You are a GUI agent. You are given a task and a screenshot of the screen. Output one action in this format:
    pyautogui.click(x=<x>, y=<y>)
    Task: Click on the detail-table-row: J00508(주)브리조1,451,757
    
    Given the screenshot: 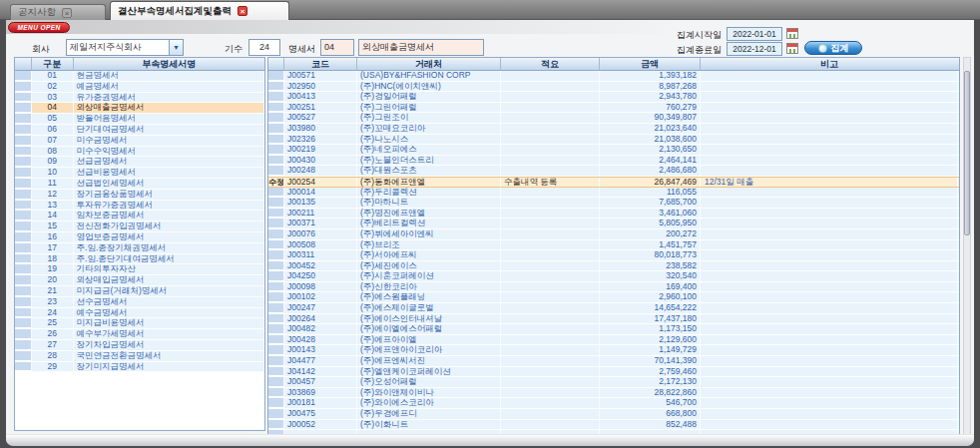 What is the action you would take?
    pyautogui.click(x=614, y=245)
    